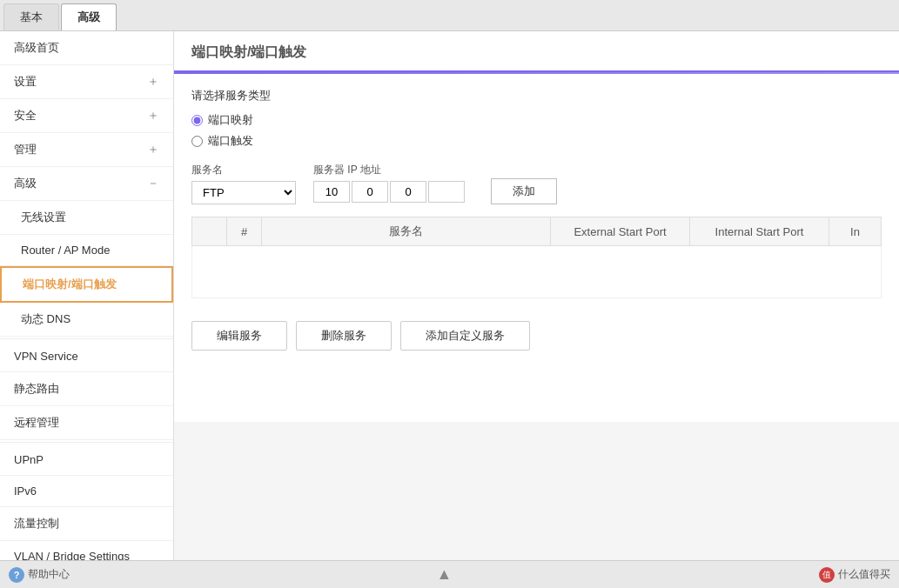 The height and width of the screenshot is (588, 899). Describe the element at coordinates (37, 524) in the screenshot. I see `sidebar-traffic-ctrl-label: 流量控制` at that location.